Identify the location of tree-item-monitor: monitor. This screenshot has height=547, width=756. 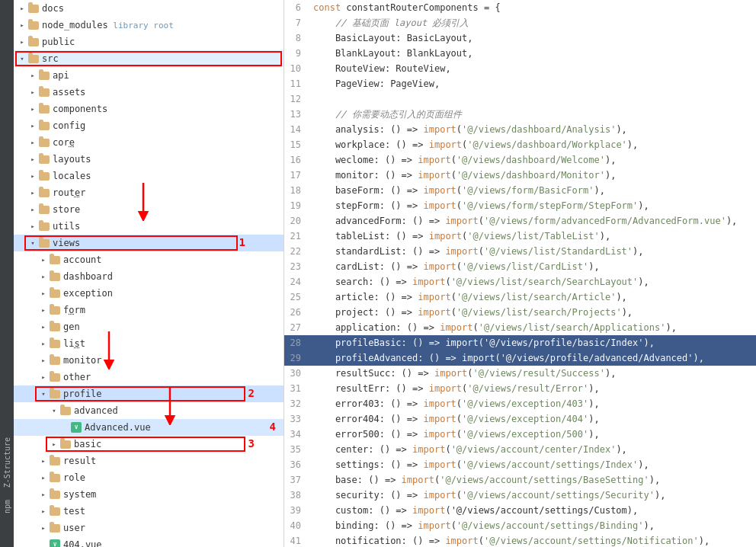
(149, 360).